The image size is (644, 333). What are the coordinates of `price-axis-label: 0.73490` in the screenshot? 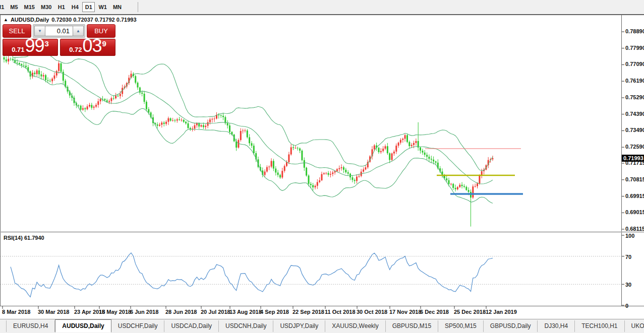 It's located at (634, 130).